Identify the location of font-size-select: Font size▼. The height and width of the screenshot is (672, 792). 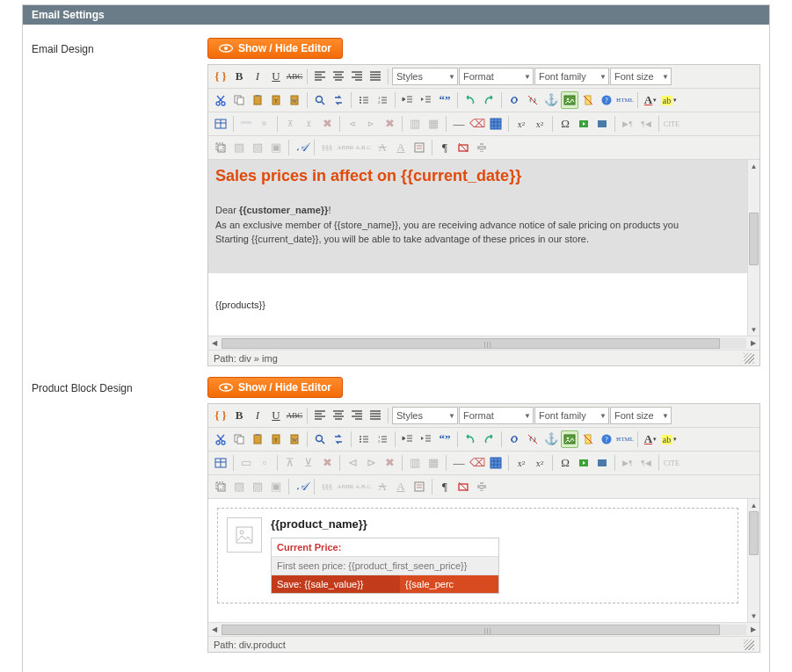
(641, 76).